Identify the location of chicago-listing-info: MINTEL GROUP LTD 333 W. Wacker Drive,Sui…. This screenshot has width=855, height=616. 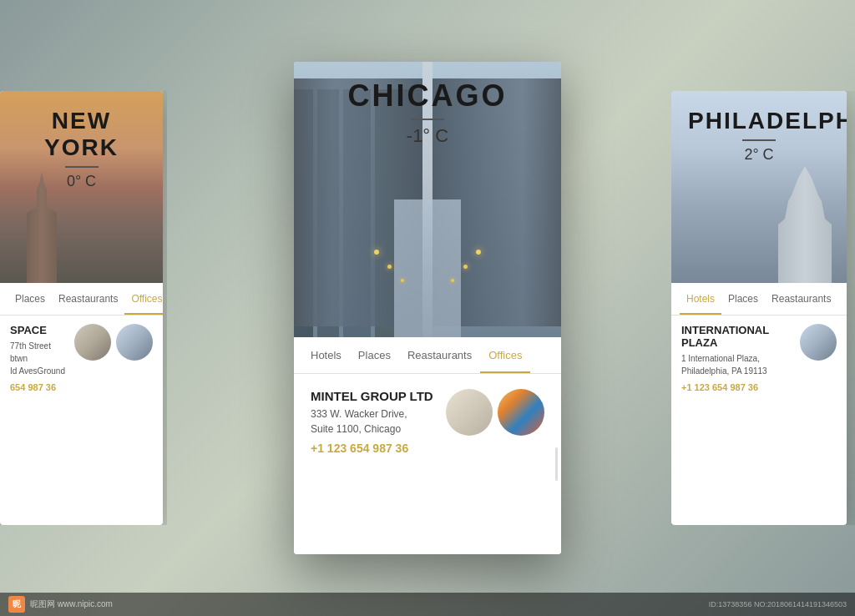
(374, 422).